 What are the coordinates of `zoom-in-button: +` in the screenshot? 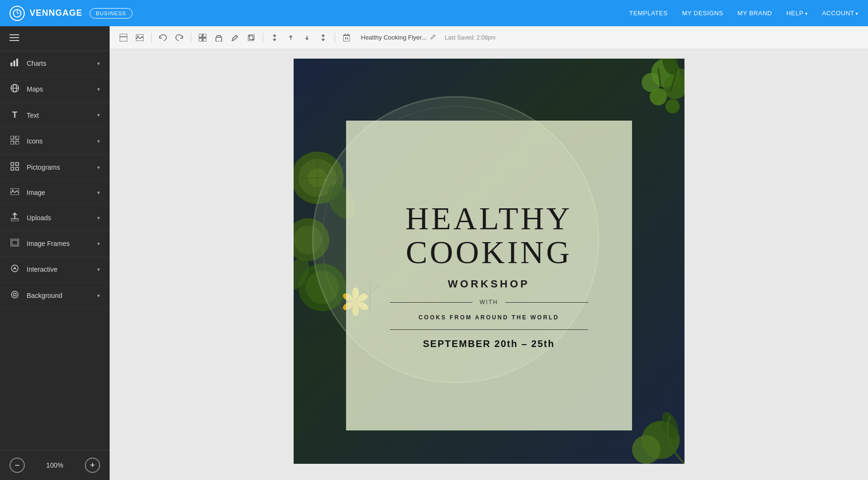 It's located at (92, 465).